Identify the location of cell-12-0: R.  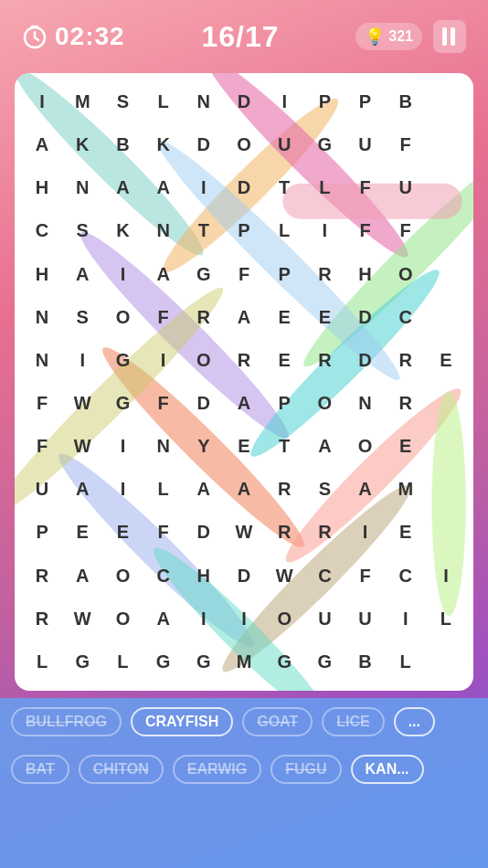
(42, 619).